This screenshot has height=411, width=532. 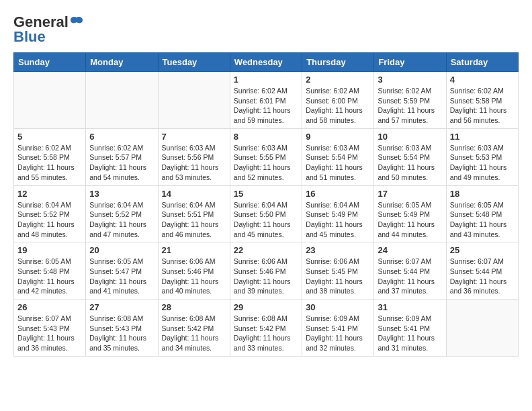 I want to click on calendar-cell: 4Sunrise: 6:02 AM Sunset: 5:58 PM Daylig…, so click(x=482, y=101).